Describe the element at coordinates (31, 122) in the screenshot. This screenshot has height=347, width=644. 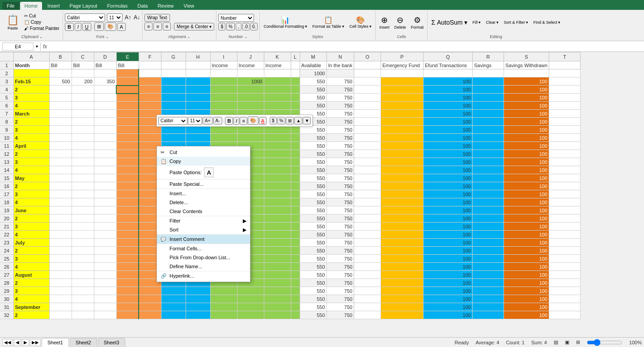
I see `cell: 2` at that location.